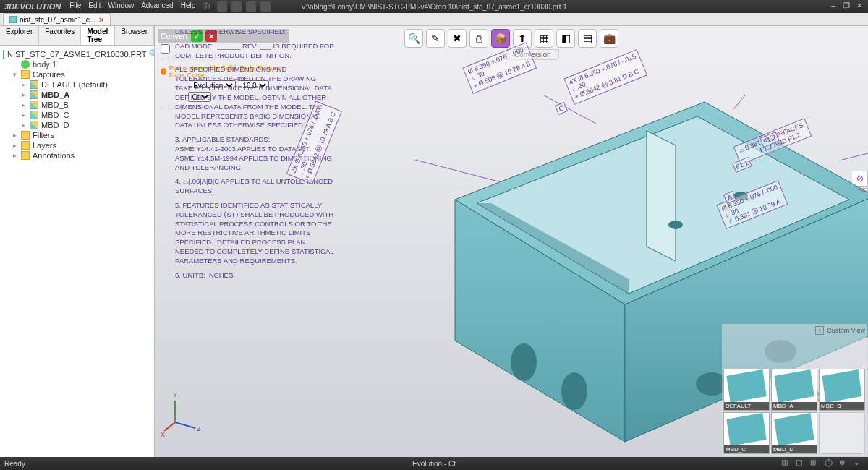 The image size is (868, 470). Describe the element at coordinates (746, 390) in the screenshot. I see `thumb-default: DEFAULT` at that location.